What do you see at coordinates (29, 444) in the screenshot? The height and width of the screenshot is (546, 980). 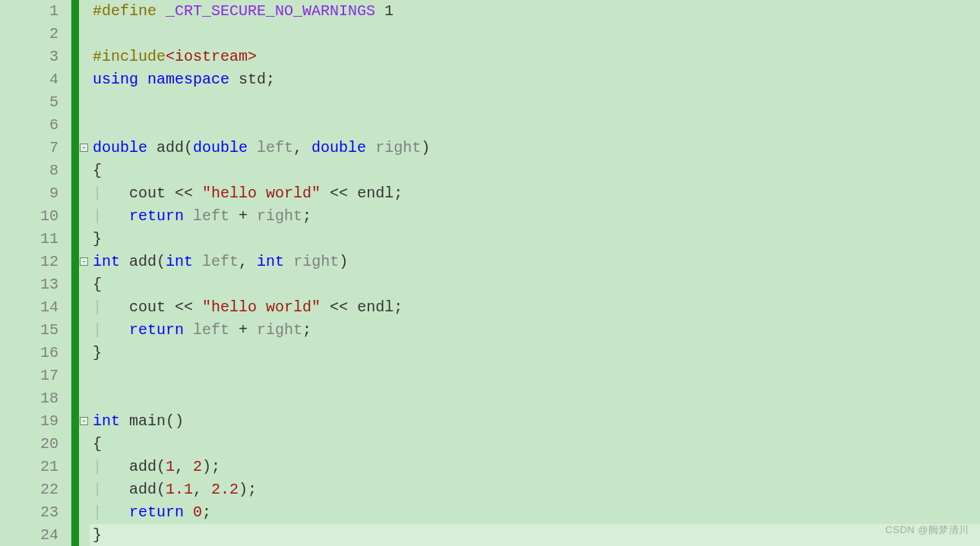 I see `line-number: 20` at bounding box center [29, 444].